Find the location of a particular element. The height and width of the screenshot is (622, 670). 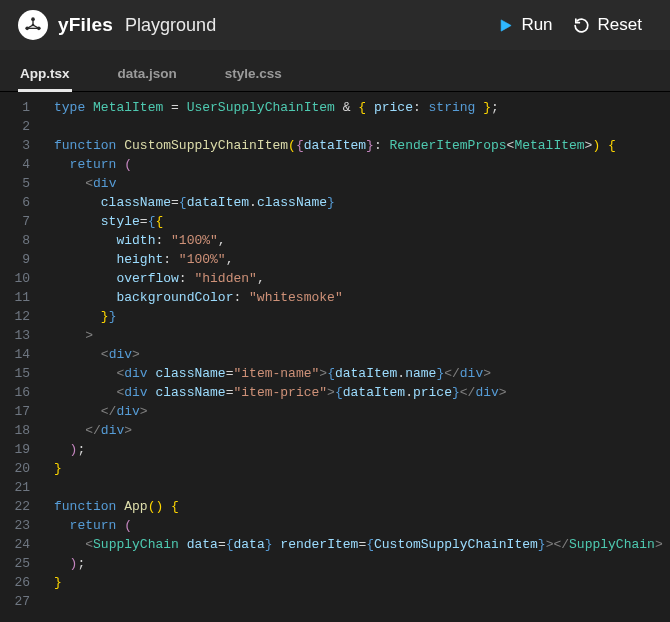

line-number: 23 is located at coordinates (20, 526).